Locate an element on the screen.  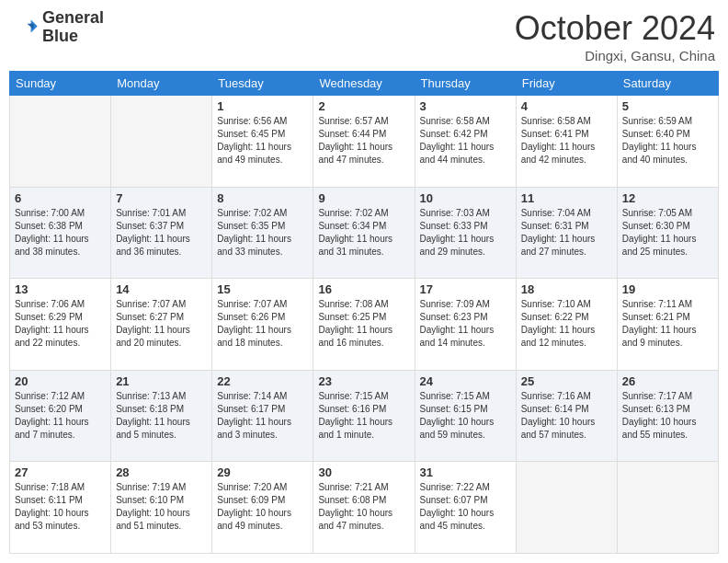
calendar-cell: 14Sunrise: 7:07 AM Sunset: 6:27 PM Dayli… is located at coordinates (162, 325).